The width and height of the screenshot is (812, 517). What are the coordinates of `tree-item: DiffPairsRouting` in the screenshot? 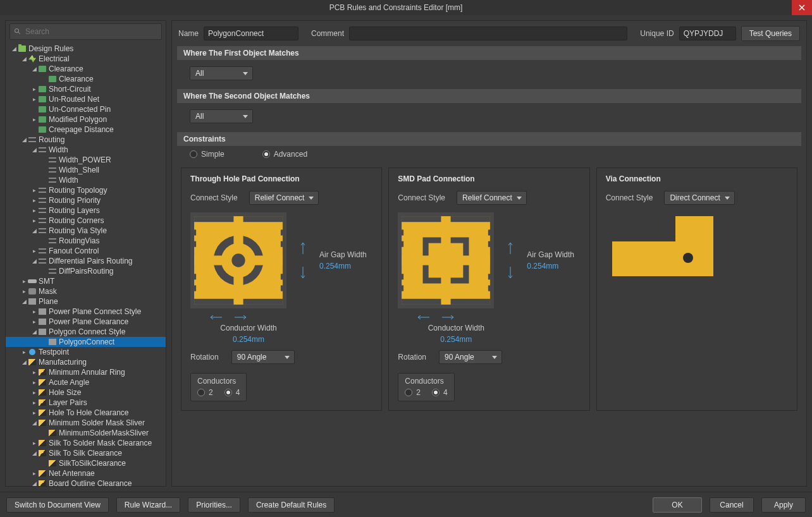 It's located at (86, 271).